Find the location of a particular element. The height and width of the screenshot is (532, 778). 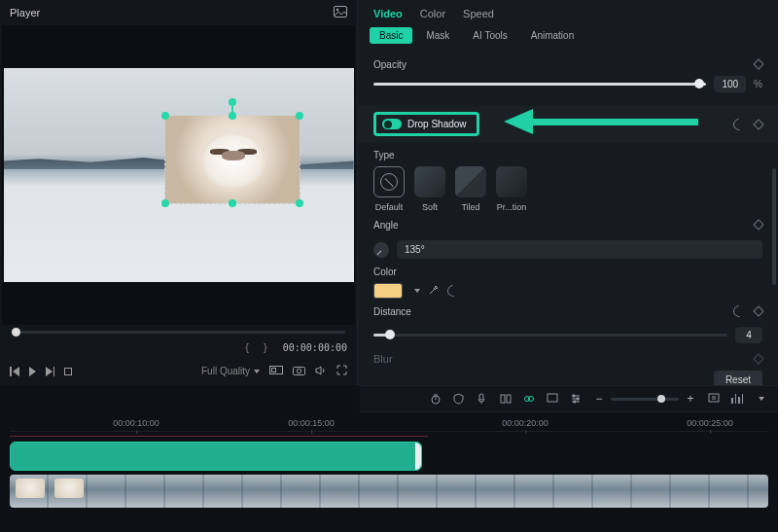

zoom-in-button: + is located at coordinates (690, 399).